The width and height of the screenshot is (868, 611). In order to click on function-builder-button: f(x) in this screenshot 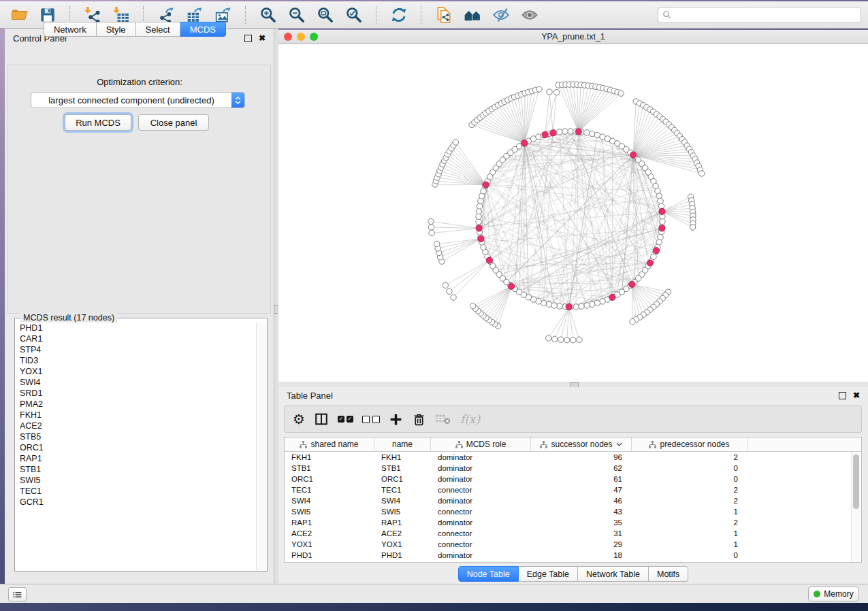, I will do `click(470, 419)`.